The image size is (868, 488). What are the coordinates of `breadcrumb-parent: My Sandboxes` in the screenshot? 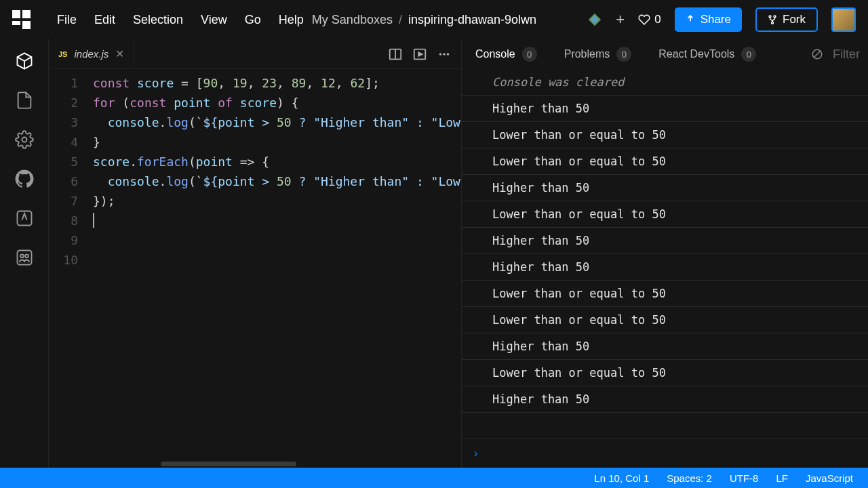 It's located at (353, 20).